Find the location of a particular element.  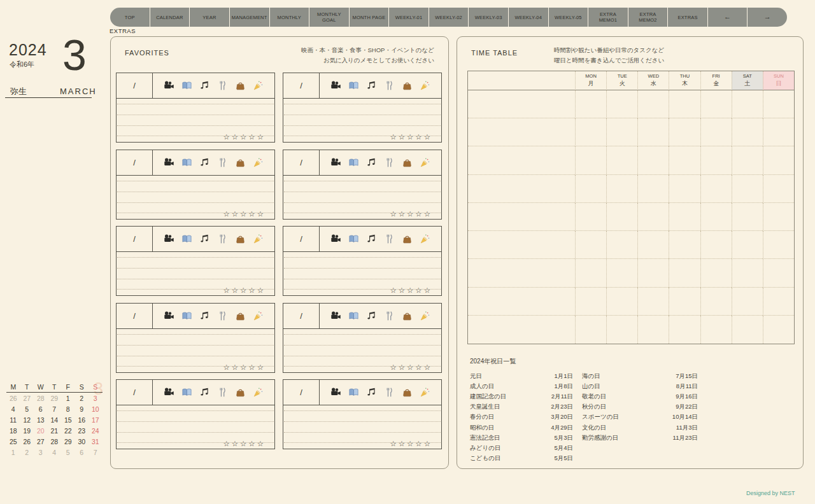

tab-management: MANAGEMENT is located at coordinates (250, 17).